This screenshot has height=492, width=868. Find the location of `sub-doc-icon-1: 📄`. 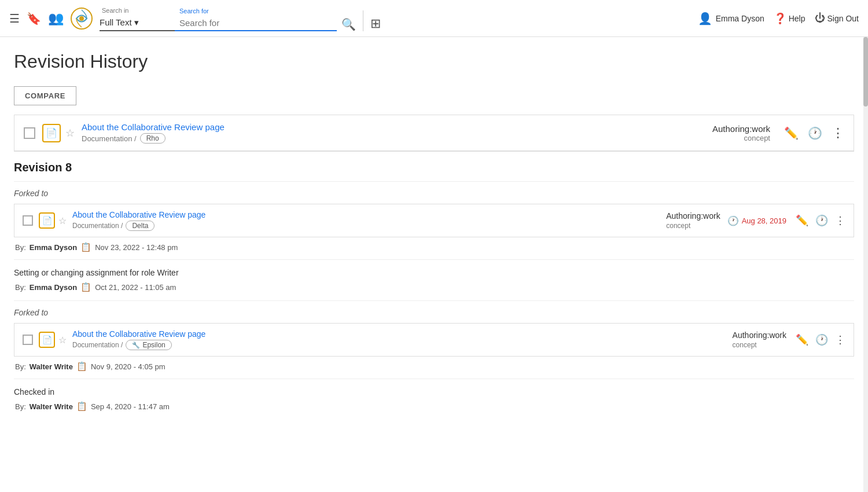

sub-doc-icon-1: 📄 is located at coordinates (47, 221).